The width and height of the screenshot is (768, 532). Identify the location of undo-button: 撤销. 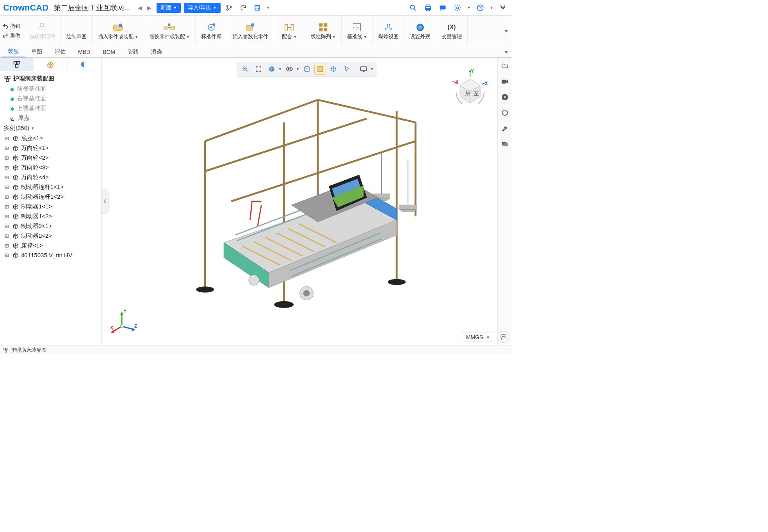
(12, 26).